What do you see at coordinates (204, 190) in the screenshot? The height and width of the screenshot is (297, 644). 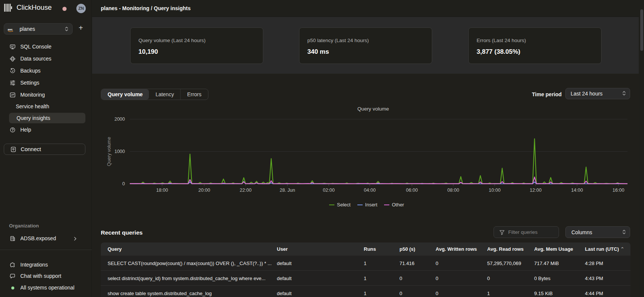 I see `svg-text: 20:00` at bounding box center [204, 190].